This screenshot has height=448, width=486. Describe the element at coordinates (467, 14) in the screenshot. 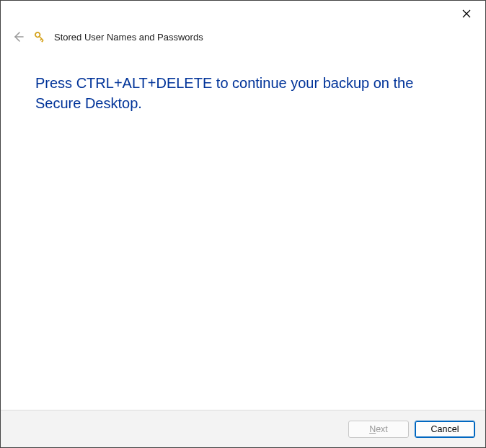

I see `close-icon` at that location.